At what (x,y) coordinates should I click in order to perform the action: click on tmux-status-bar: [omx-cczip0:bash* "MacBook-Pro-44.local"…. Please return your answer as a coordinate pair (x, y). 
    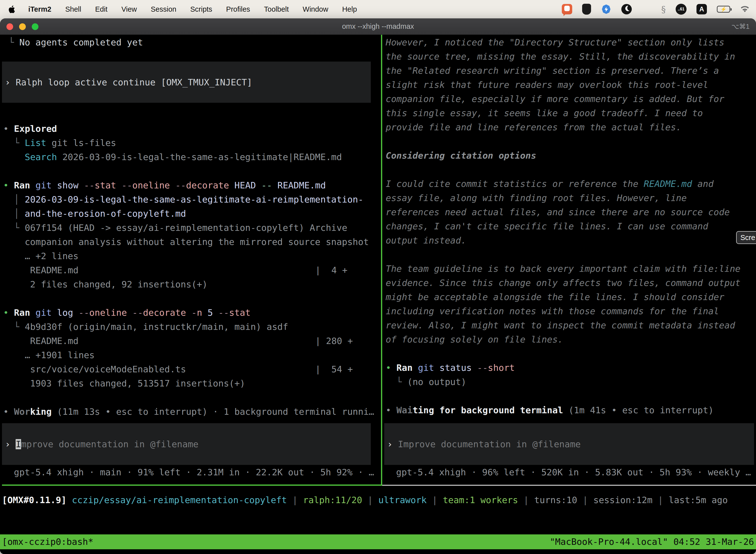
    Looking at the image, I should click on (378, 542).